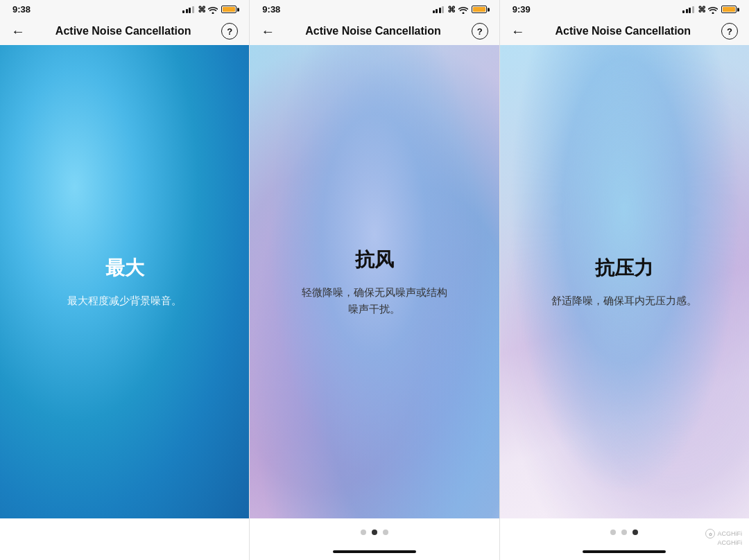 The image size is (749, 560). I want to click on watermark-text-2: ACGHiFi, so click(730, 543).